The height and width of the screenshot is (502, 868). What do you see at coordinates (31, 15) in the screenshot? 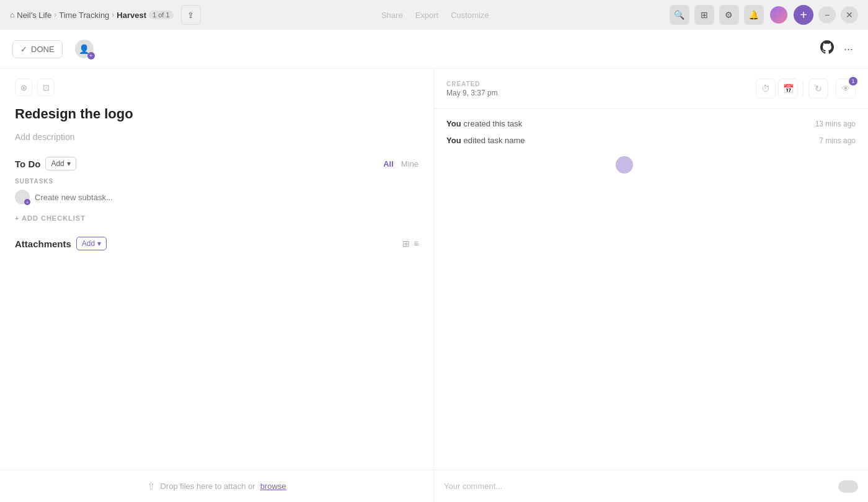
I see `breadcrumb-neils-life: ⌂ Neil's Life` at bounding box center [31, 15].